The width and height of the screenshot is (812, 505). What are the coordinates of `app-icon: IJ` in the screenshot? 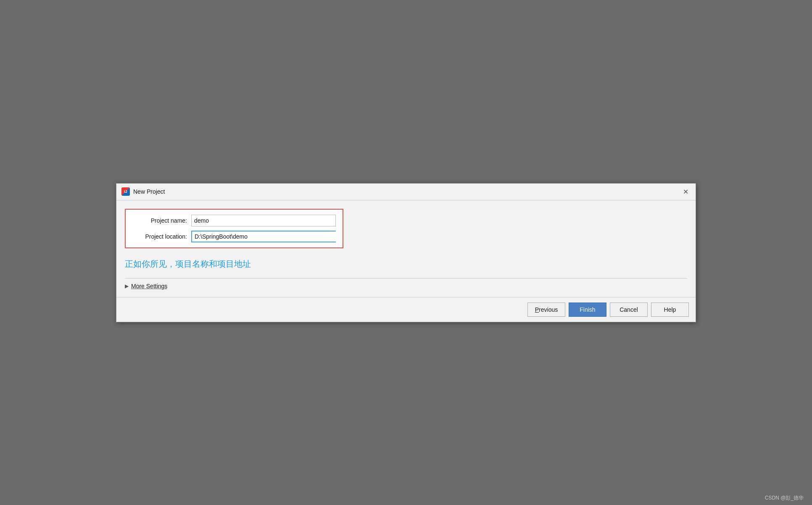 It's located at (126, 192).